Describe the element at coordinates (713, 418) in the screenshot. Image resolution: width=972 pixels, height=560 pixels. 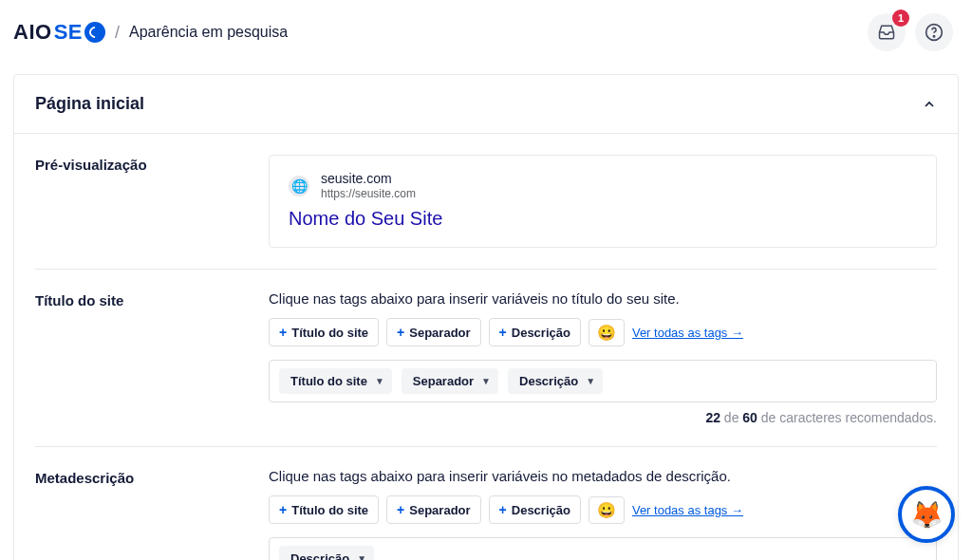
I see `counter-current: 22` at that location.